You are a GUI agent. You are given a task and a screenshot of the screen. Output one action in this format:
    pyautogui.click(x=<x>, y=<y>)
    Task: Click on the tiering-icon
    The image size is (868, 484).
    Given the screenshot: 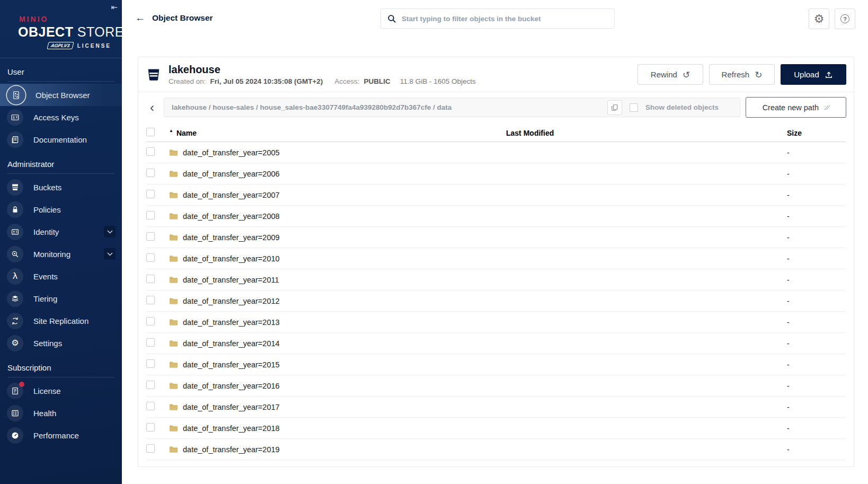 What is the action you would take?
    pyautogui.click(x=15, y=299)
    